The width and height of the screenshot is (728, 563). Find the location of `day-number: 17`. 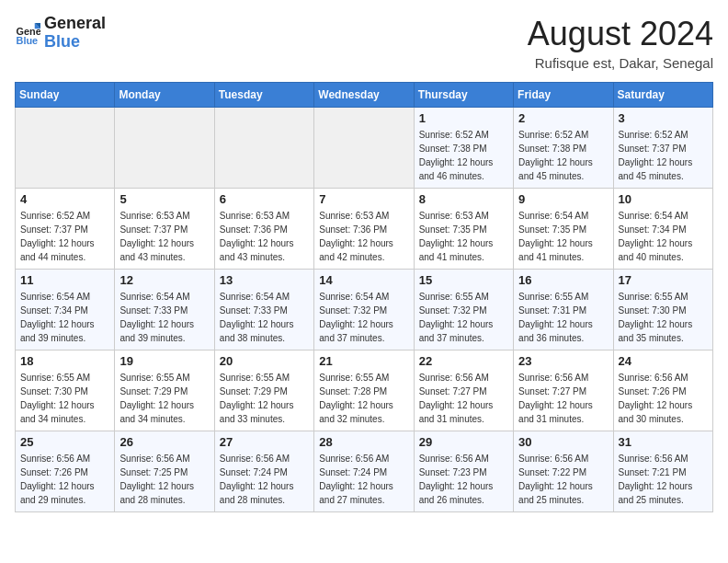

day-number: 17 is located at coordinates (664, 280).